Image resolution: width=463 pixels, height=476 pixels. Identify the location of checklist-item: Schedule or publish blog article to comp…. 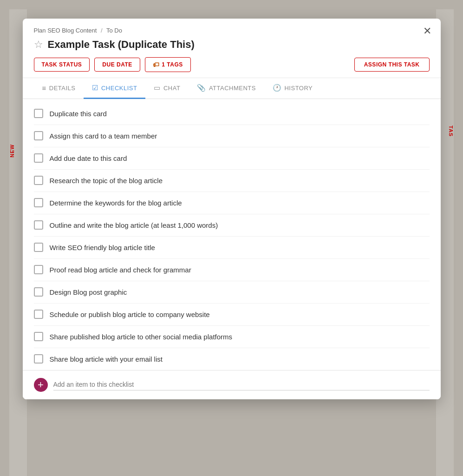
(232, 315).